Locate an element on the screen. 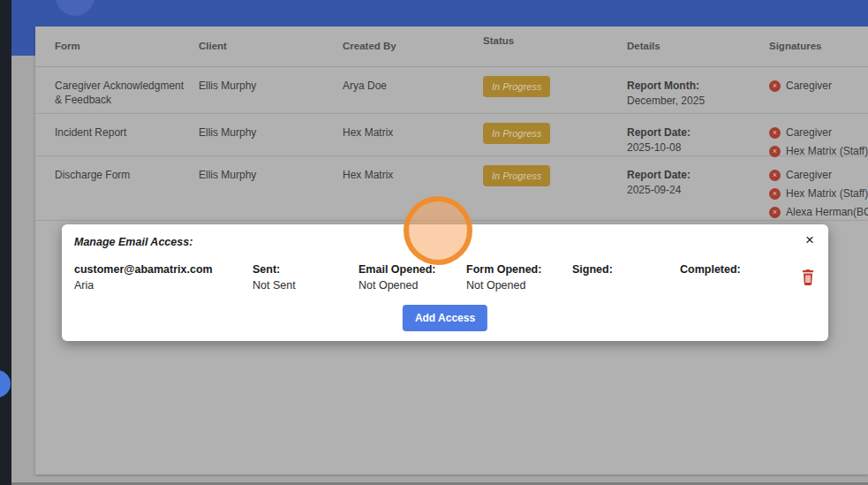 Image resolution: width=868 pixels, height=485 pixels. email-access-entry: customer@abamatrix.com Aria is located at coordinates (143, 277).